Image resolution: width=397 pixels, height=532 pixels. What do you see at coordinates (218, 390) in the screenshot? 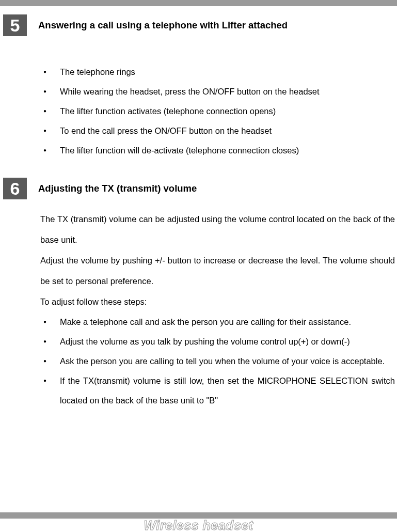
I see `list-item: If the TX(transmit) volume is still low,…` at bounding box center [218, 390].